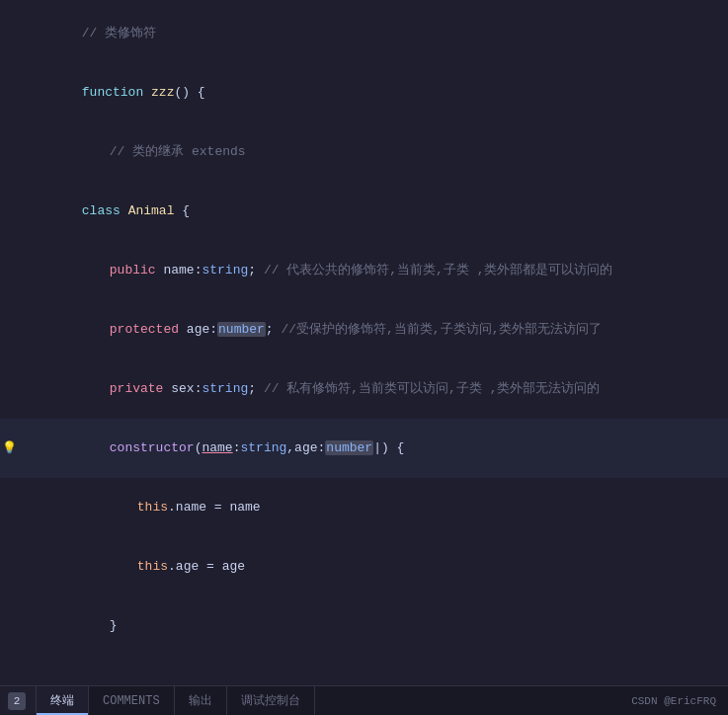 The image size is (728, 715). I want to click on kw-public: public, so click(136, 271).